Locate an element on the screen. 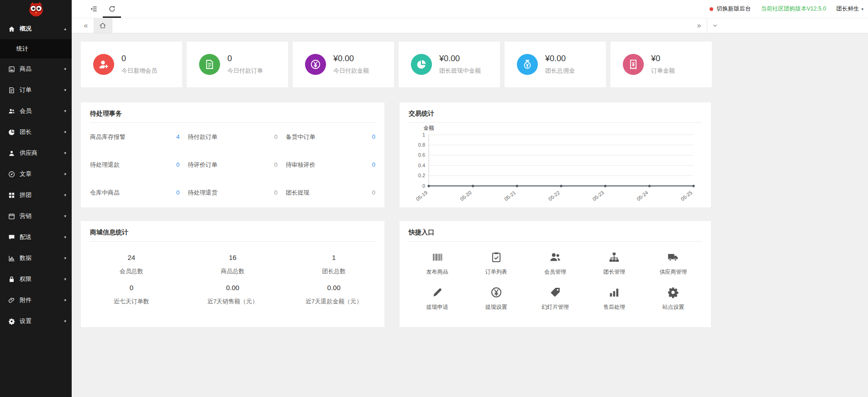 The height and width of the screenshot is (397, 868). member-icon is located at coordinates (11, 111).